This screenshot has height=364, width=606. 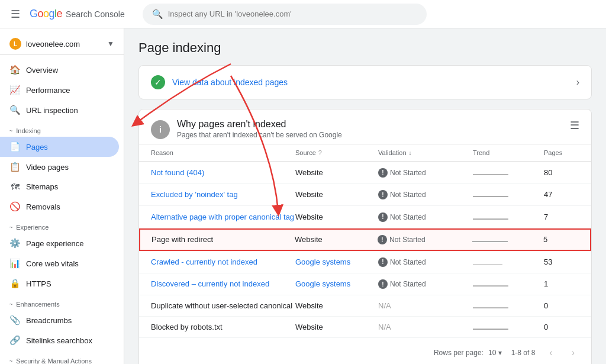 I want to click on sidebar-item-https: 🔒 HTTPS, so click(x=59, y=284).